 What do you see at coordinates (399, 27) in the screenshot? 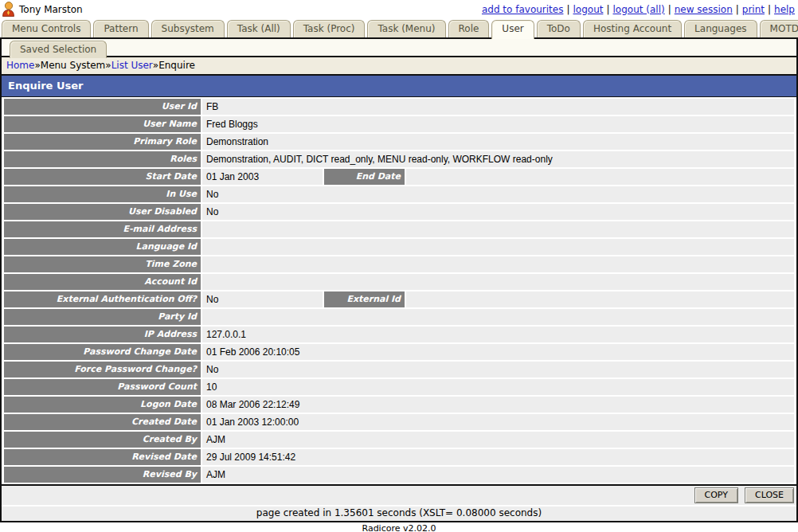
I see `main-tab-bar: Menu ControlsPatternSubsystemTask (All)T…` at bounding box center [399, 27].